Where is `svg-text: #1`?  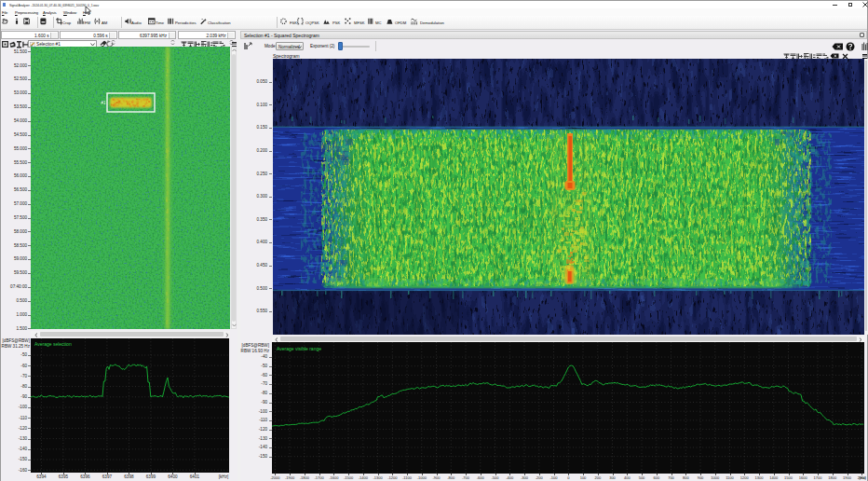 svg-text: #1 is located at coordinates (103, 103).